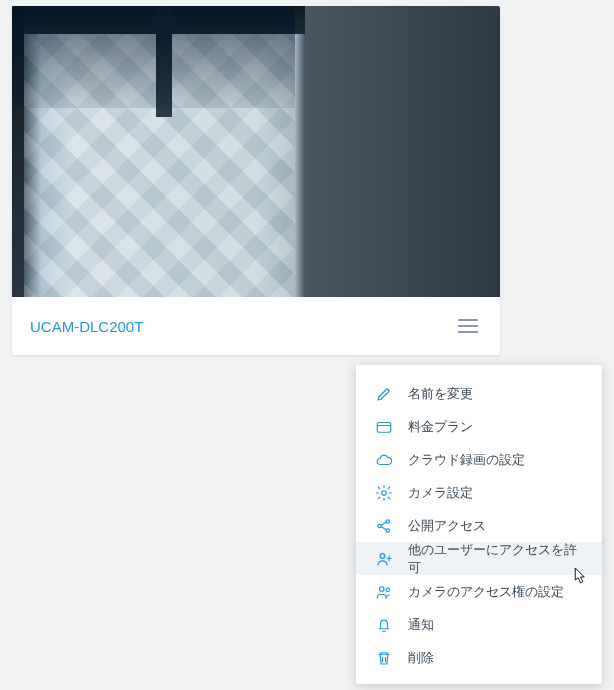 This screenshot has width=614, height=690. Describe the element at coordinates (384, 526) in the screenshot. I see `share-icon` at that location.